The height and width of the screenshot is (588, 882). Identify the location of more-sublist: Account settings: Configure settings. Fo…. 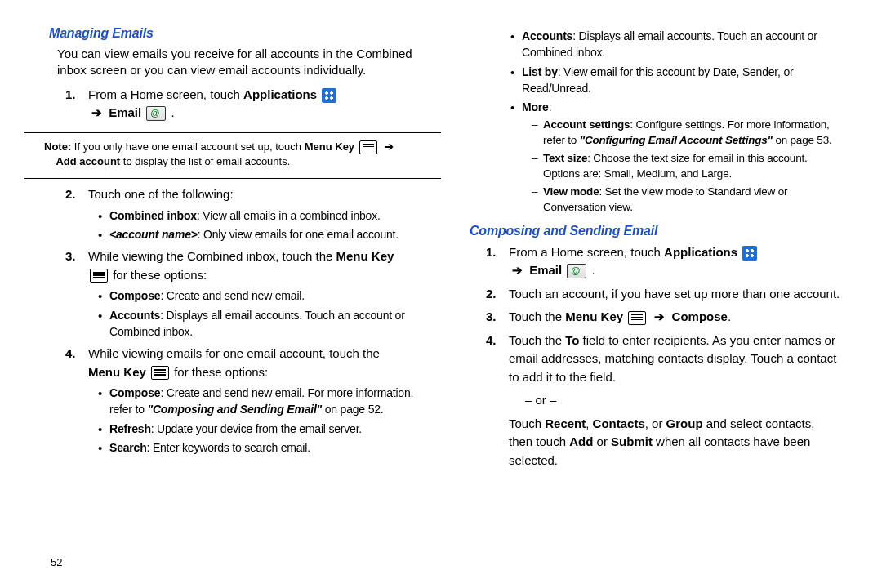
(686, 167).